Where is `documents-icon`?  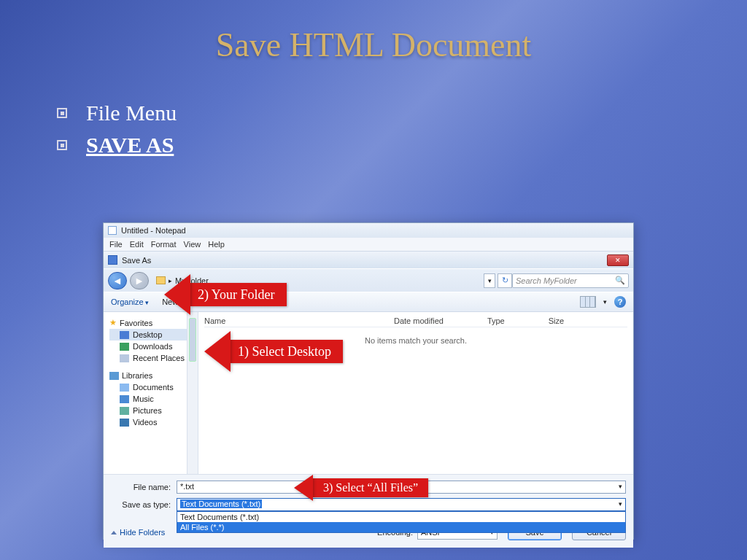 documents-icon is located at coordinates (124, 388).